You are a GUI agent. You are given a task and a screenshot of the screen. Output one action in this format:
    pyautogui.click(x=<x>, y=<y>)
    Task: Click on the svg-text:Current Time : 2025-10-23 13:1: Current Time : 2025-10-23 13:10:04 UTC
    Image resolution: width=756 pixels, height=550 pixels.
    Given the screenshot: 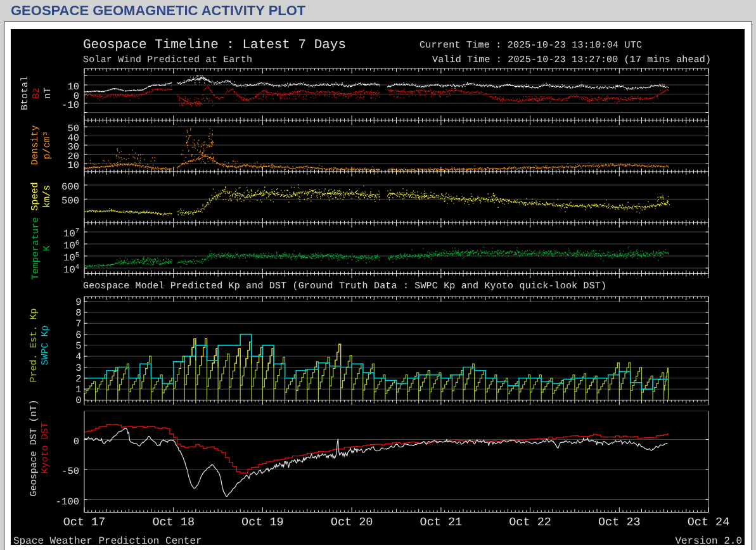 What is the action you would take?
    pyautogui.click(x=531, y=46)
    